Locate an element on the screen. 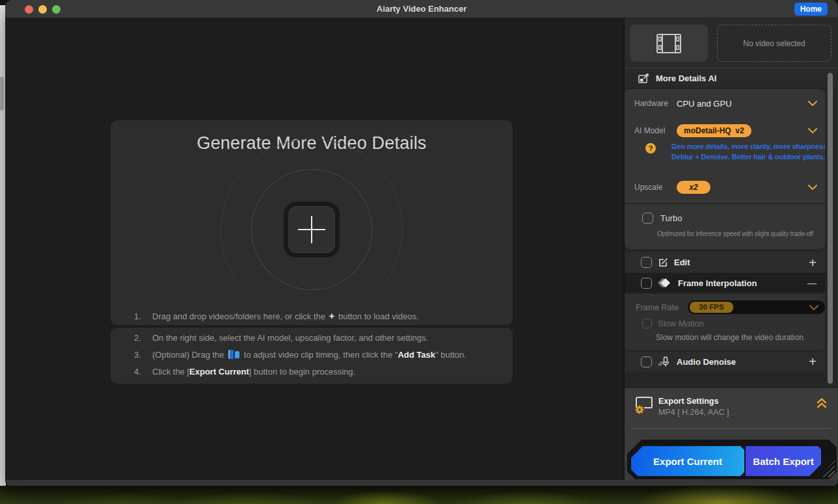 The width and height of the screenshot is (838, 504). step-number: 1. is located at coordinates (141, 317).